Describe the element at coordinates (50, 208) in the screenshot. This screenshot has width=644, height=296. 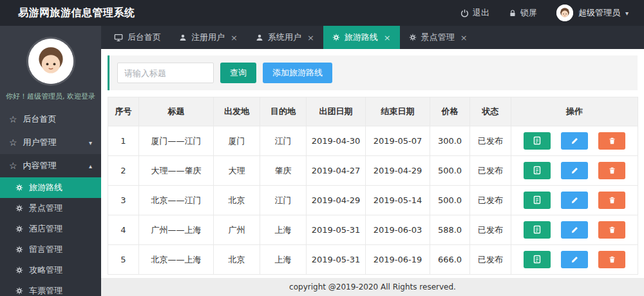
I see `sidebar-item-attractions: 景点管理` at that location.